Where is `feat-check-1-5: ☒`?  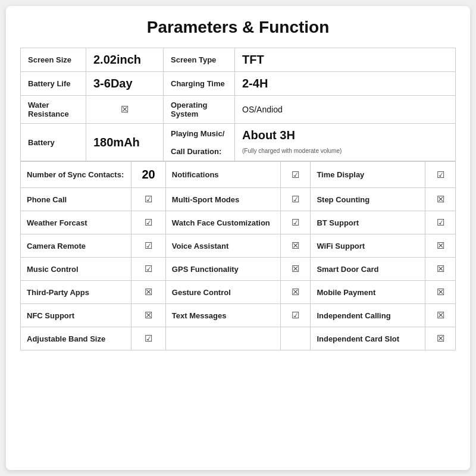
feat-check-1-5: ☒ is located at coordinates (149, 293).